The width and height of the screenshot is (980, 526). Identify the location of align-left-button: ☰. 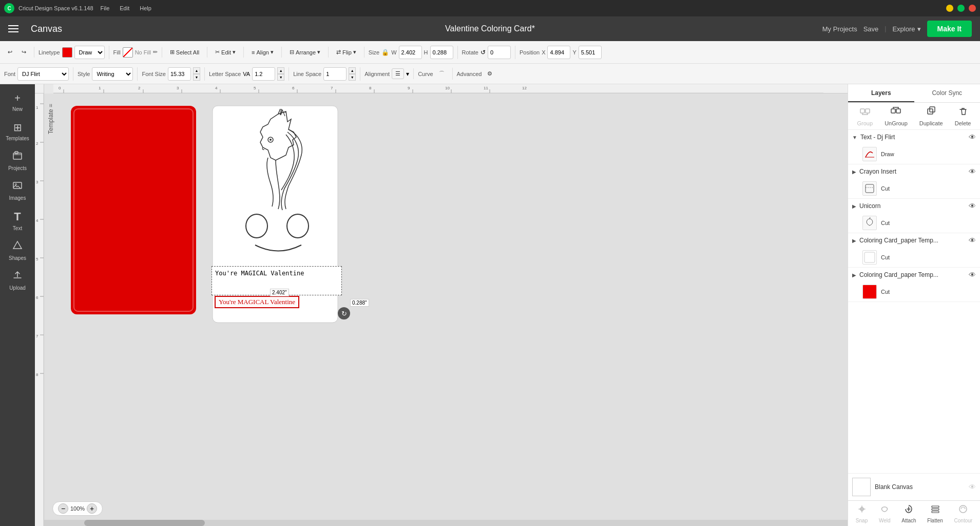
(398, 74).